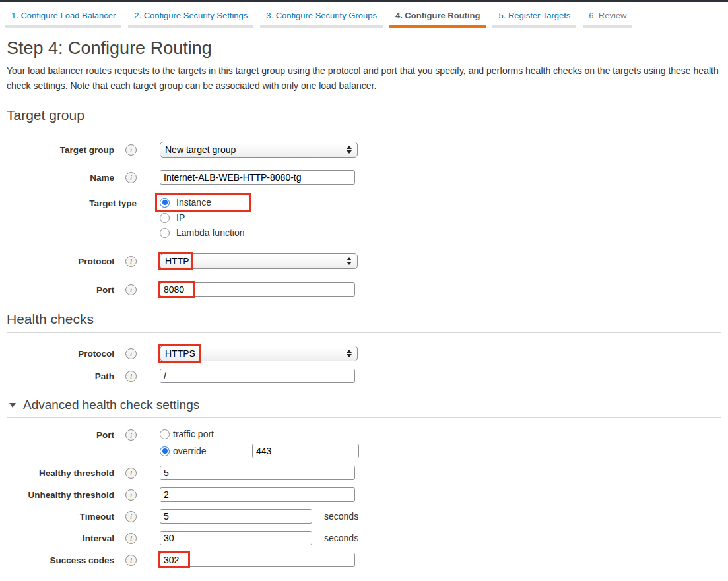 The height and width of the screenshot is (581, 728). Describe the element at coordinates (364, 408) in the screenshot. I see `section-heading-advanced: Advanced health check settings` at that location.